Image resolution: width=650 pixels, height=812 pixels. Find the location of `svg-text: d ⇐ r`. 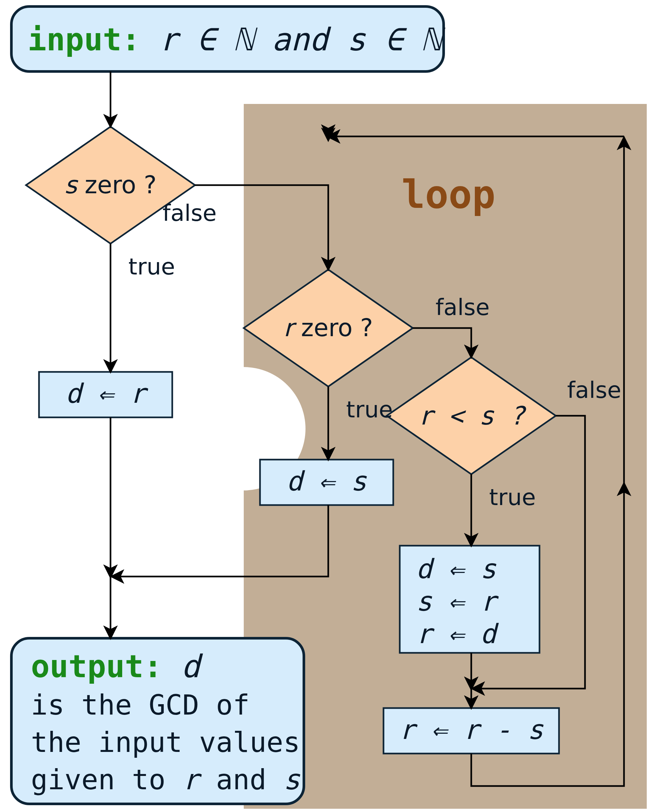

svg-text: d ⇐ r is located at coordinates (107, 394).